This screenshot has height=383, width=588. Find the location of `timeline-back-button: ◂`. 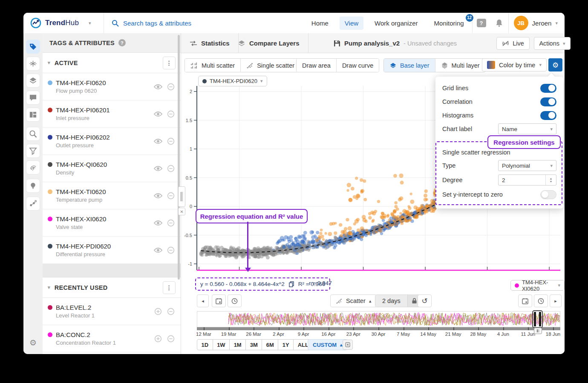

timeline-back-button: ◂ is located at coordinates (203, 301).